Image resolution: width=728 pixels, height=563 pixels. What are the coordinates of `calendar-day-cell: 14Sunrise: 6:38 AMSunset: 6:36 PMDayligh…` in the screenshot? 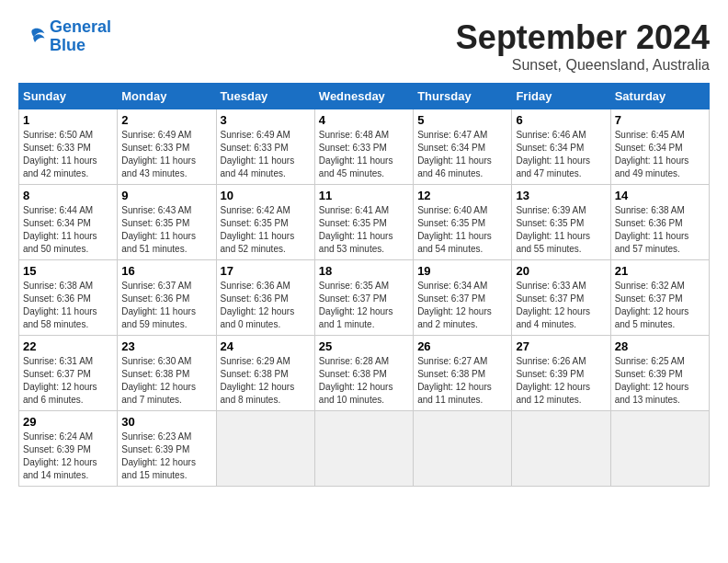 It's located at (660, 223).